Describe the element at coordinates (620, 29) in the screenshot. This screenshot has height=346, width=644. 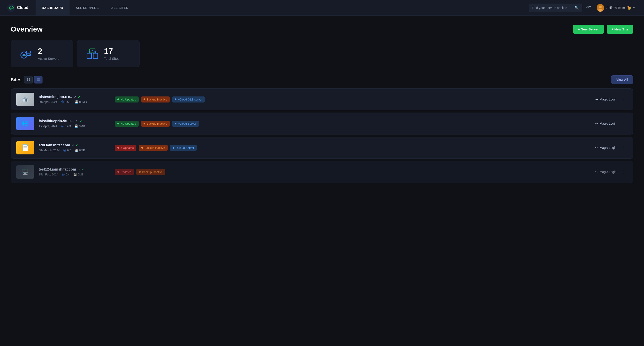
I see `new-site-button: + New Site` at that location.